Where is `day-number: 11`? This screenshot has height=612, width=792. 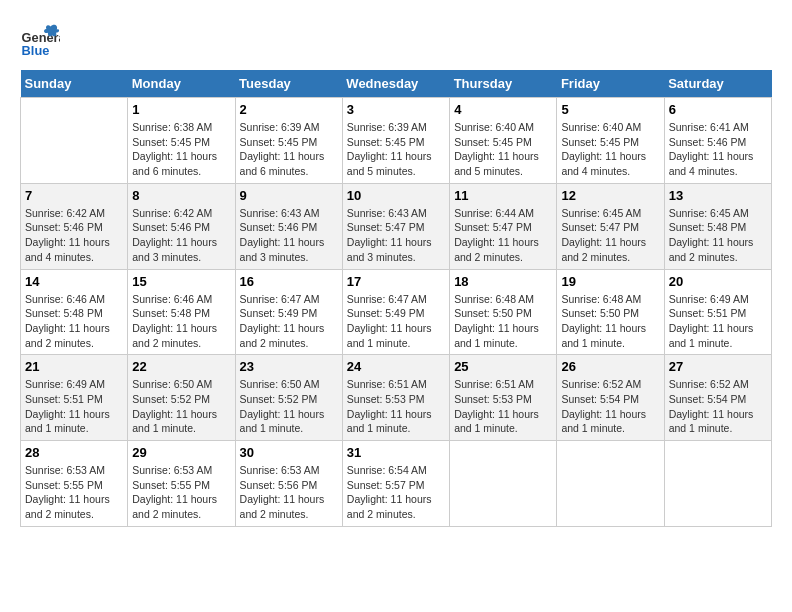 day-number: 11 is located at coordinates (503, 196).